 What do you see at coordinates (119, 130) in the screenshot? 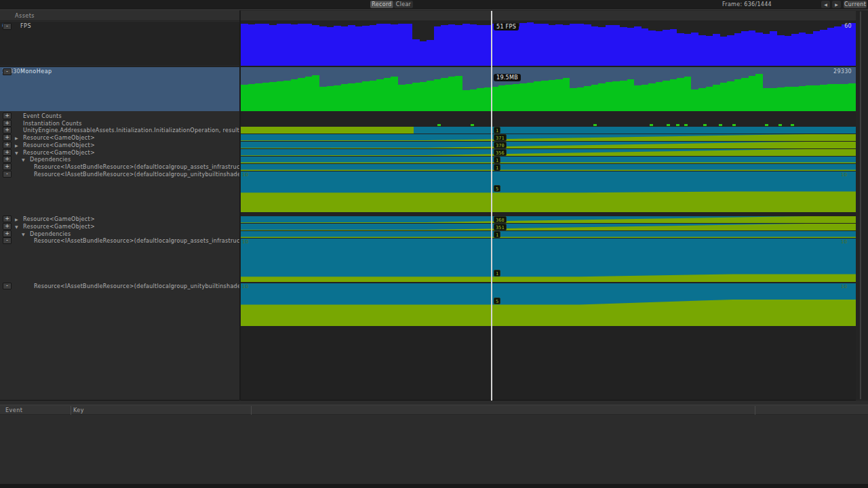
I see `tree-row: +UnityEngine.AddressableAssets.Initializ…` at bounding box center [119, 130].